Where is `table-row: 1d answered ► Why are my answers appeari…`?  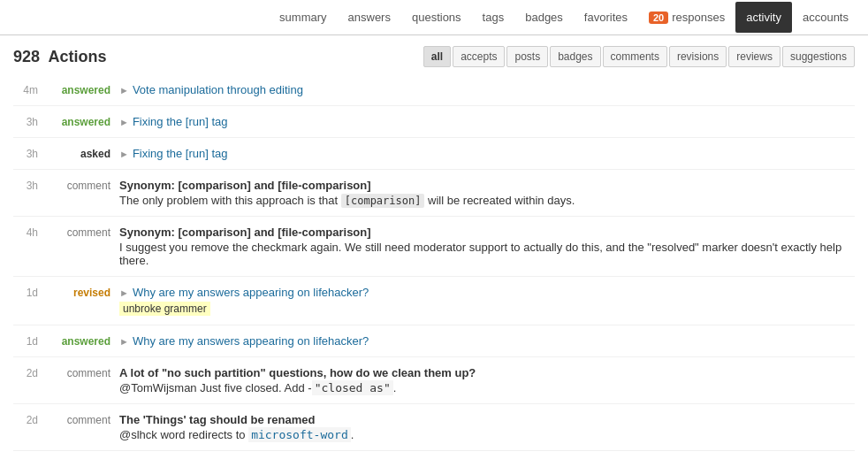
table-row: 1d answered ► Why are my answers appeari… is located at coordinates (434, 341).